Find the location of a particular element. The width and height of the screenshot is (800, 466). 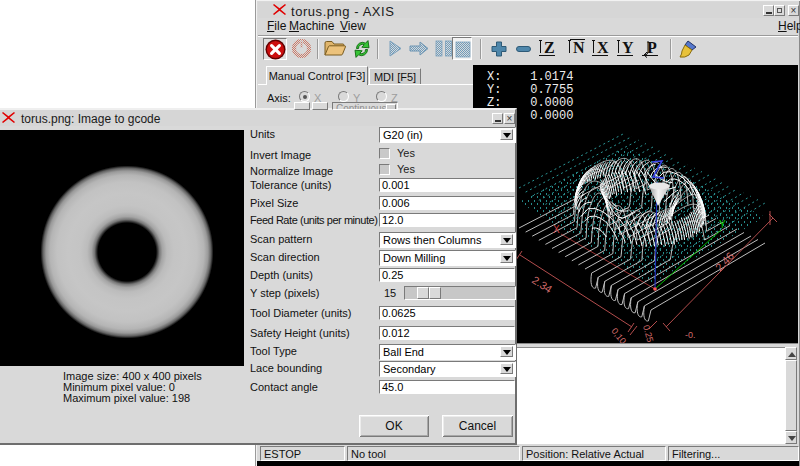

svg-text: Y is located at coordinates (722, 224).